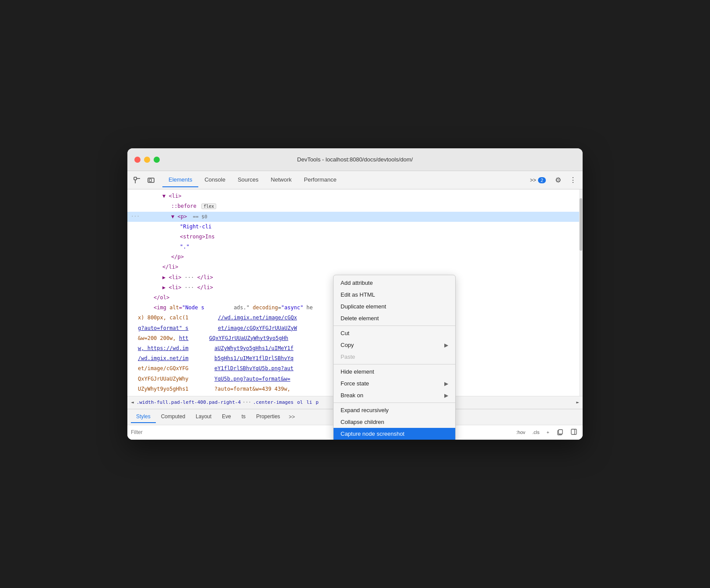  What do you see at coordinates (163, 368) in the screenshot?
I see `img-et: et/image/cGQxYFG` at bounding box center [163, 368].